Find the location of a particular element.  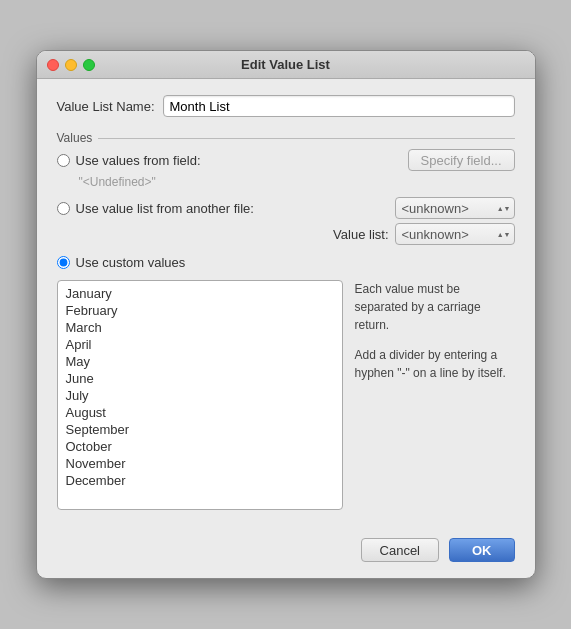

option2-radio is located at coordinates (64, 208).